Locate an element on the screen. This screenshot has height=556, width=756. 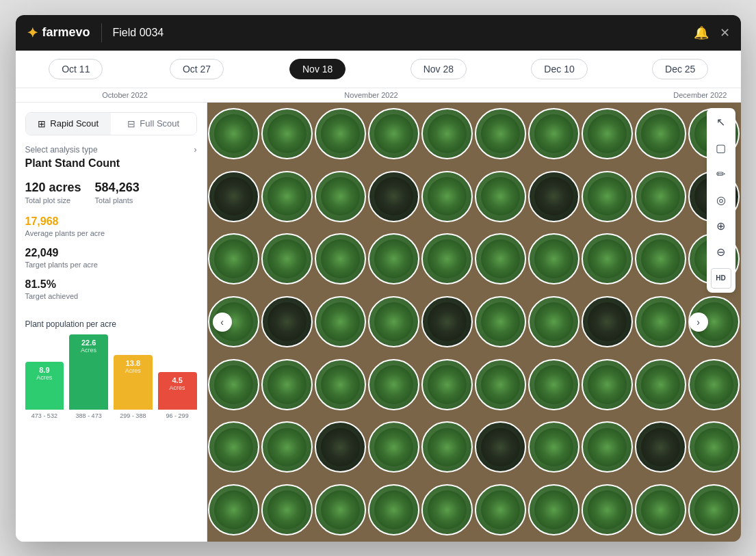
bar-wrapper-1: 22.6Acres388 - 473 is located at coordinates (89, 377).